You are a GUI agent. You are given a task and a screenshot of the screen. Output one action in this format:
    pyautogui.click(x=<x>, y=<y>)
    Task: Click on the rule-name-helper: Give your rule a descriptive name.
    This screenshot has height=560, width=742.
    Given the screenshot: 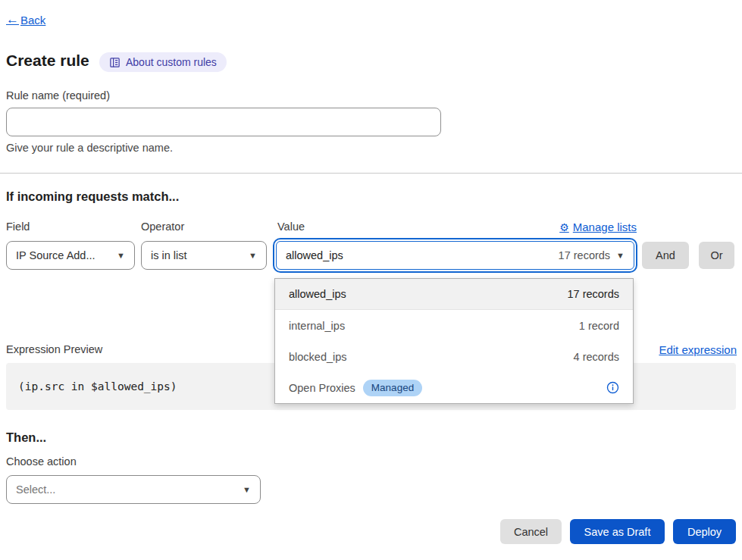 What is the action you would take?
    pyautogui.click(x=89, y=148)
    